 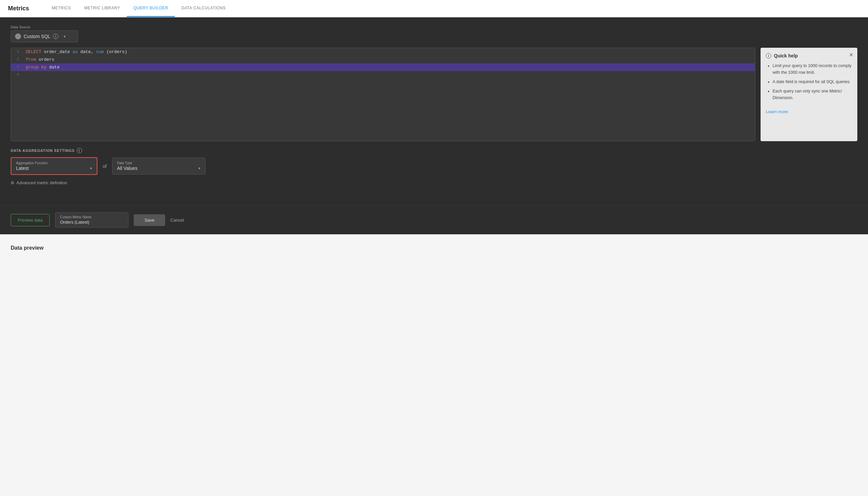 I want to click on advanced-metric-toggle: ⚙ Advanced metric definition, so click(x=434, y=183).